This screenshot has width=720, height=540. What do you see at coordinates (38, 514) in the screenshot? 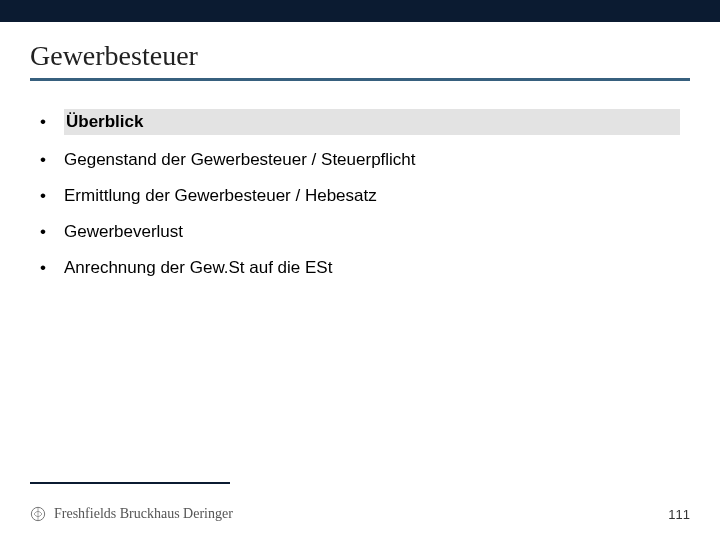
I see `brand-logo-icon` at bounding box center [38, 514].